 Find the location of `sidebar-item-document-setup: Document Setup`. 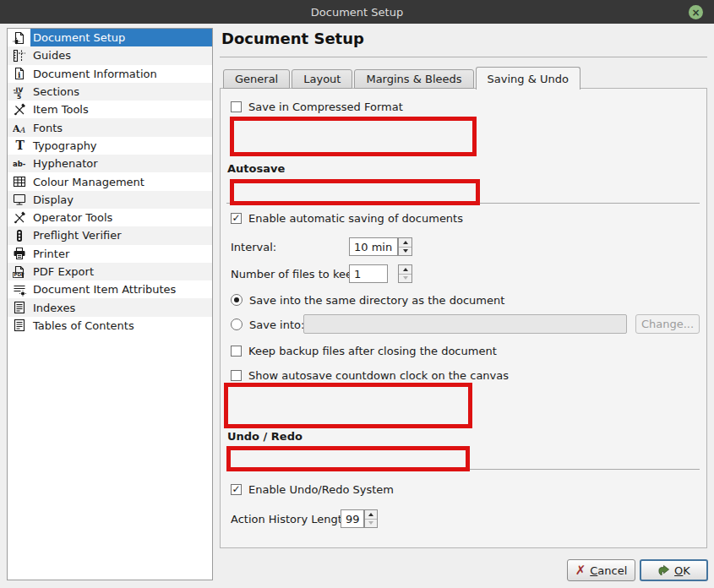

sidebar-item-document-setup: Document Setup is located at coordinates (110, 37).